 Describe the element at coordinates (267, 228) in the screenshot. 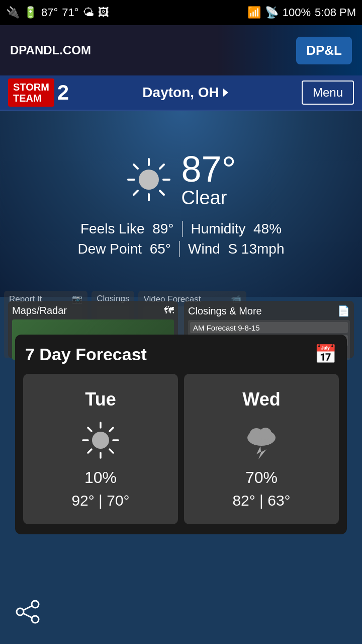

I see `humidity-value: 48%` at that location.